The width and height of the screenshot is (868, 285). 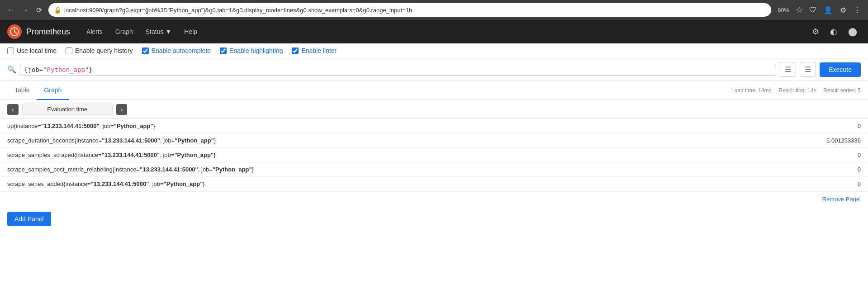 I want to click on use-local-time-option: Use local time, so click(x=32, y=51).